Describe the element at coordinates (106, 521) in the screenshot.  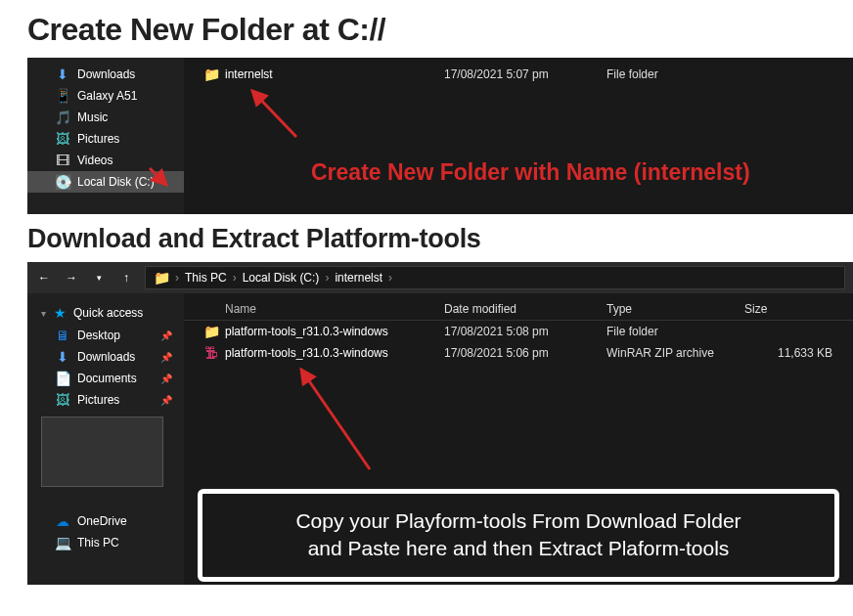
I see `sidebar-item-onedrive: ☁OneDrive` at that location.